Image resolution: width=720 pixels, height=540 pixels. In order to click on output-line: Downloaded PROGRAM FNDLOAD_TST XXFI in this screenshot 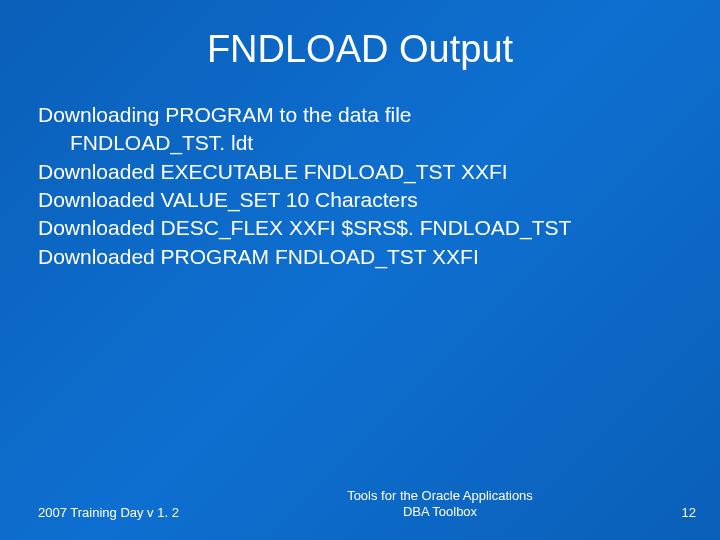, I will do `click(360, 257)`.